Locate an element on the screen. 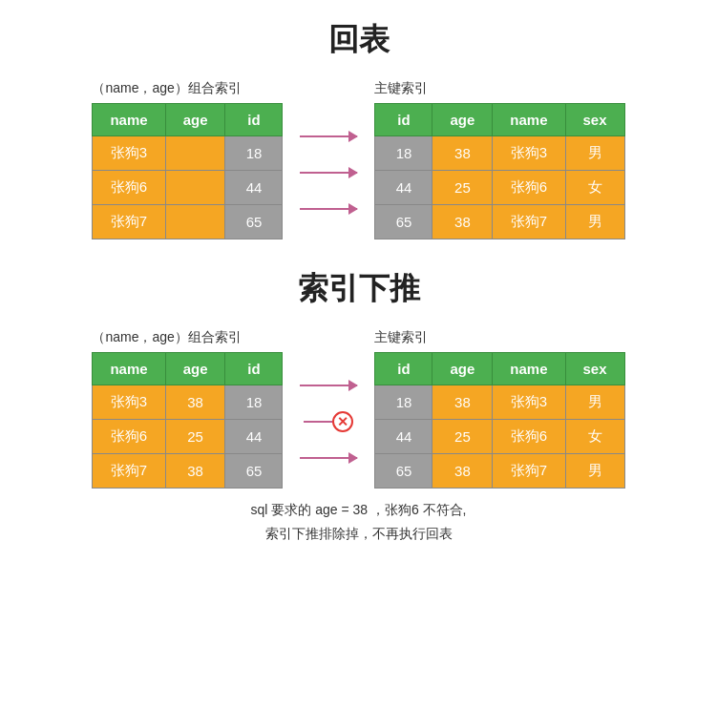 Image resolution: width=717 pixels, height=728 pixels. s2-l-r2c1: 张狗6 is located at coordinates (129, 437).